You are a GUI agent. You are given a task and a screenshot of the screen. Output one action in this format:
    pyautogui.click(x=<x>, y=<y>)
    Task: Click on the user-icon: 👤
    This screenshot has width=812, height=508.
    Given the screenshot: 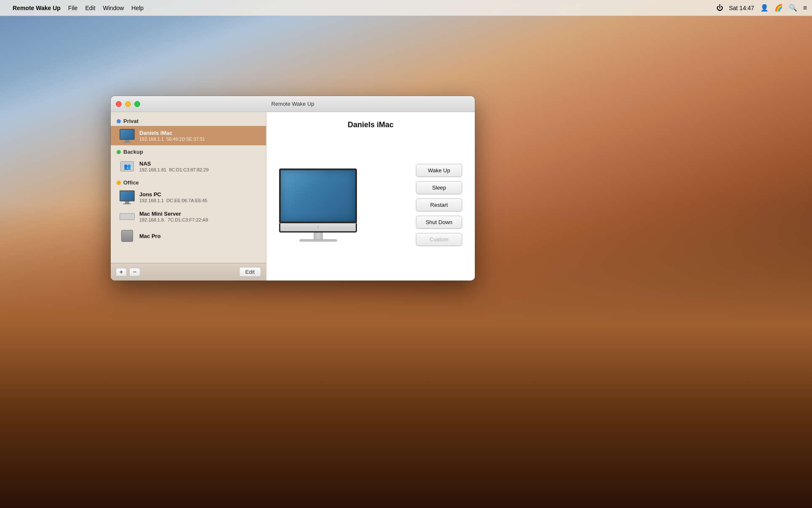 What is the action you would take?
    pyautogui.click(x=764, y=8)
    